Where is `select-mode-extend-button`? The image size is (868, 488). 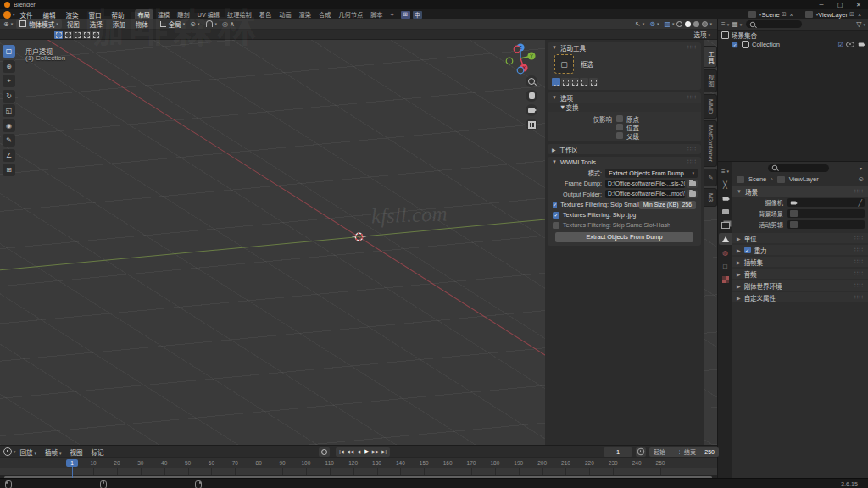 select-mode-extend-button is located at coordinates (565, 82).